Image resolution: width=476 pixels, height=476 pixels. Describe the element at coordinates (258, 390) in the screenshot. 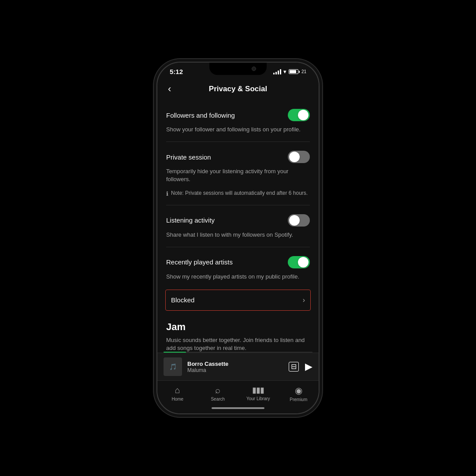

I see `library-icon: ▮▮▮` at that location.